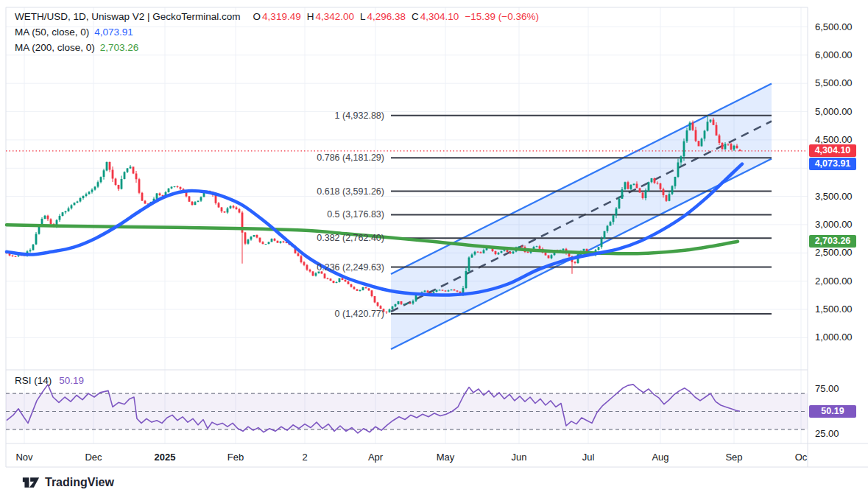 The height and width of the screenshot is (498, 868). What do you see at coordinates (52, 32) in the screenshot?
I see `ma50-label: MA (50, close, 0)` at bounding box center [52, 32].